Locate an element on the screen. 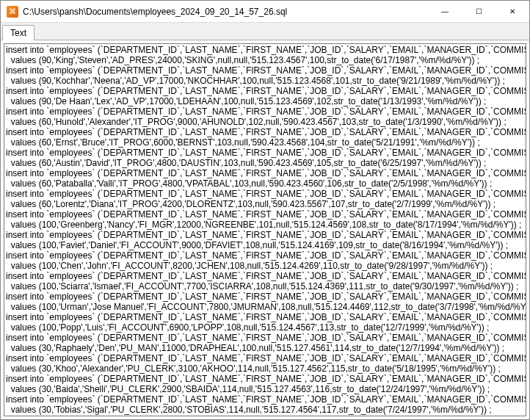 Image resolution: width=530 pixels, height=420 pixels. text-line: values (100,'Faviet','Daniel','FI_ACCOUN… is located at coordinates (265, 245).